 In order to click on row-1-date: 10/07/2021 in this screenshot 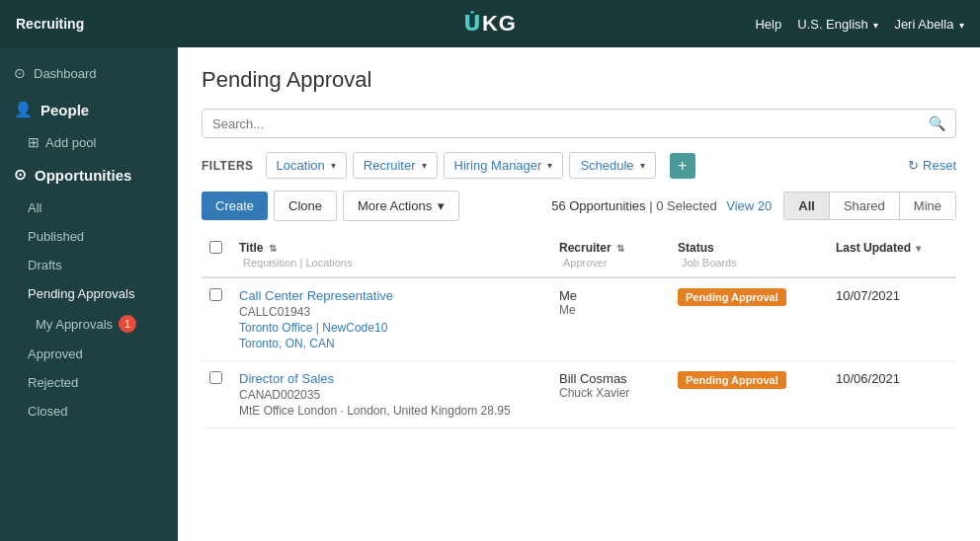, I will do `click(867, 296)`.